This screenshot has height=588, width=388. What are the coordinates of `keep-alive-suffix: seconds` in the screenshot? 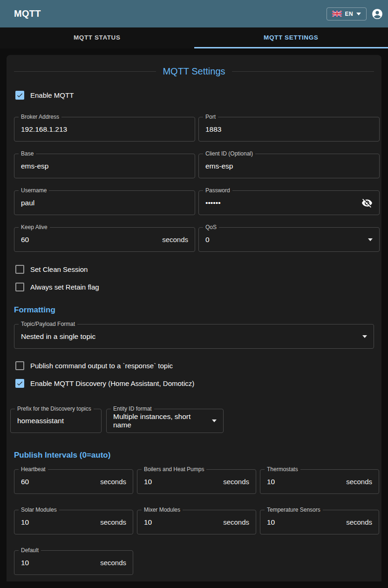 It's located at (175, 239).